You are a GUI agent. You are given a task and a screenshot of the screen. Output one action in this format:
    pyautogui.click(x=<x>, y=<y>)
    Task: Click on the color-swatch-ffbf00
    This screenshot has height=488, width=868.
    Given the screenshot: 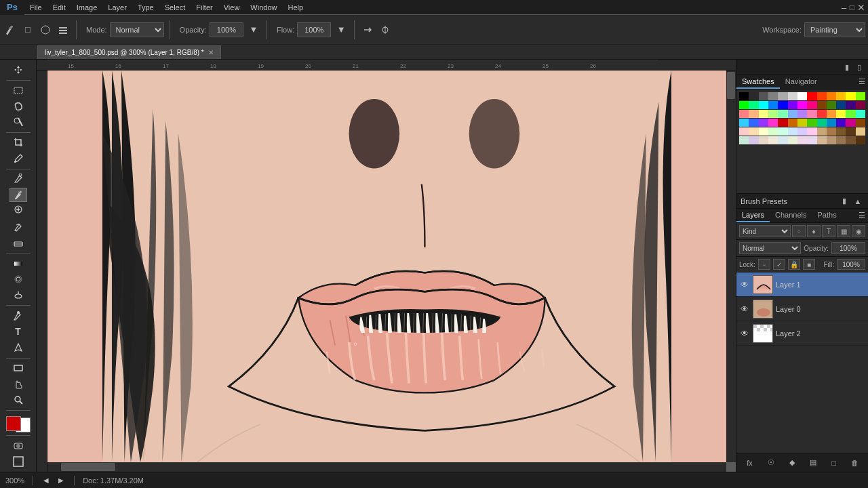 What is the action you would take?
    pyautogui.click(x=841, y=96)
    